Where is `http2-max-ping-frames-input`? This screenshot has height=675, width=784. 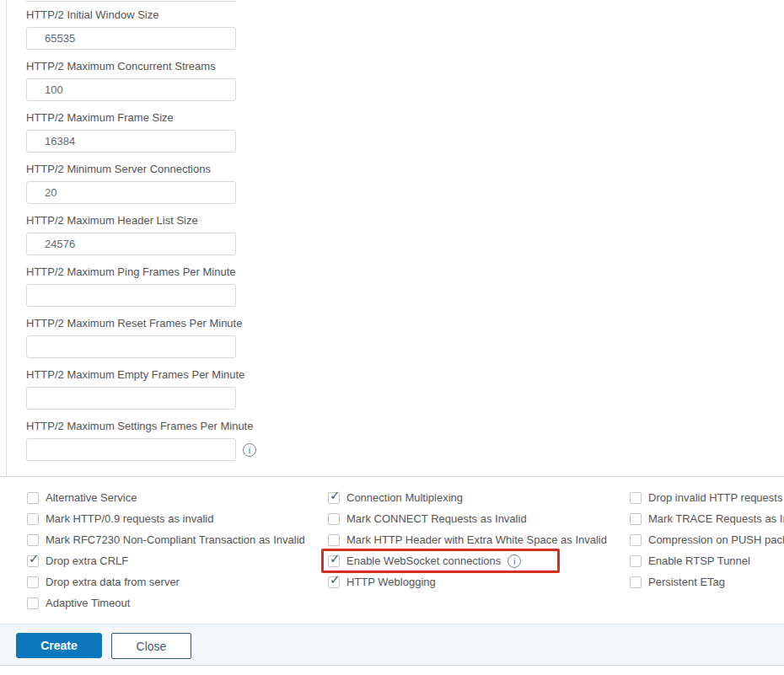 http2-max-ping-frames-input is located at coordinates (132, 295).